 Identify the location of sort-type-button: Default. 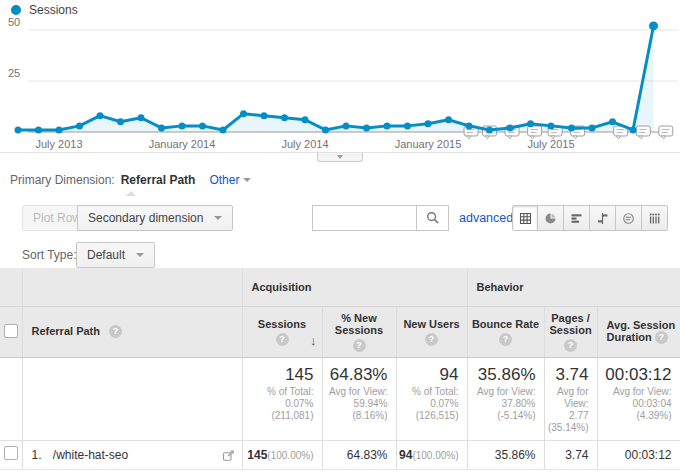
(116, 255).